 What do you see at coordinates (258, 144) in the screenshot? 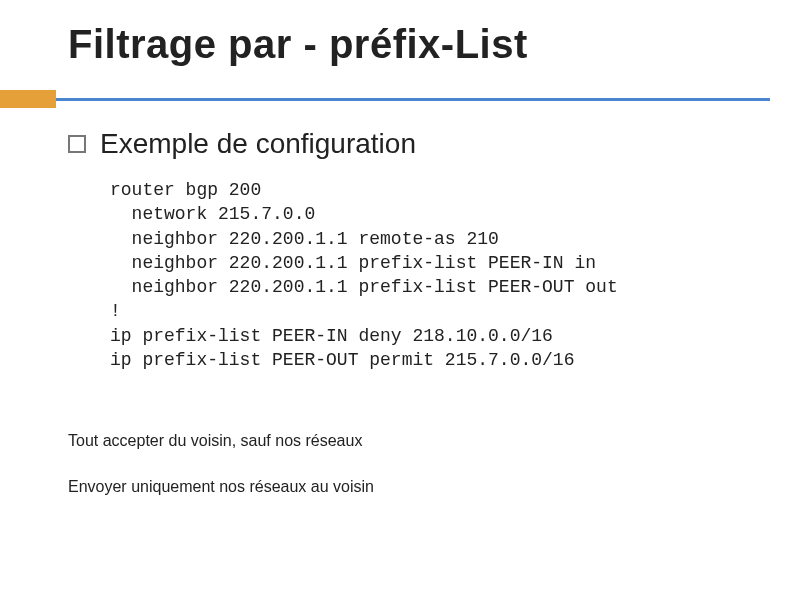
I see `section-heading: Exemple de configuration` at bounding box center [258, 144].